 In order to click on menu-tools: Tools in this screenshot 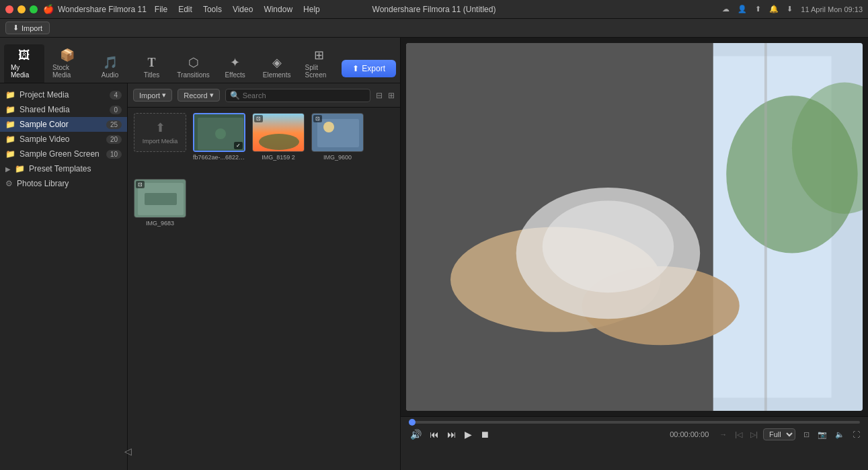, I will do `click(212, 9)`.